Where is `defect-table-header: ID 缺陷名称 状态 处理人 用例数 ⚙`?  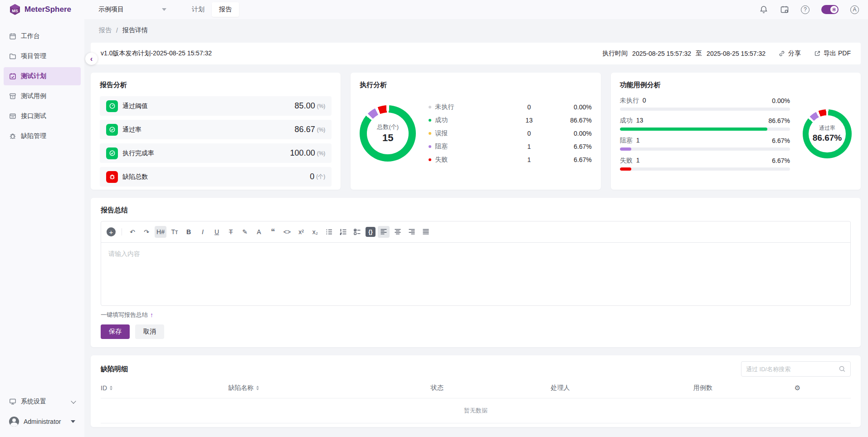
defect-table-header: ID 缺陷名称 状态 处理人 用例数 ⚙ is located at coordinates (476, 388).